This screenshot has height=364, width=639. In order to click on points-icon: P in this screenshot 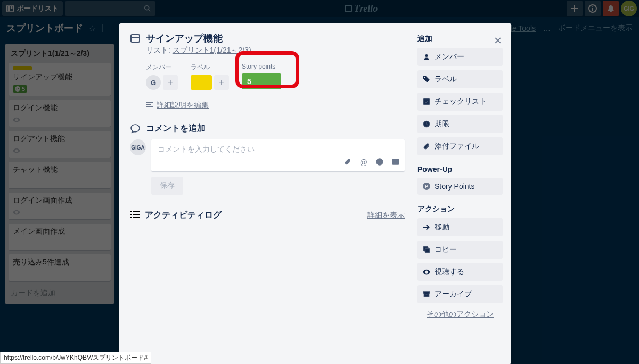, I will do `click(427, 186)`.